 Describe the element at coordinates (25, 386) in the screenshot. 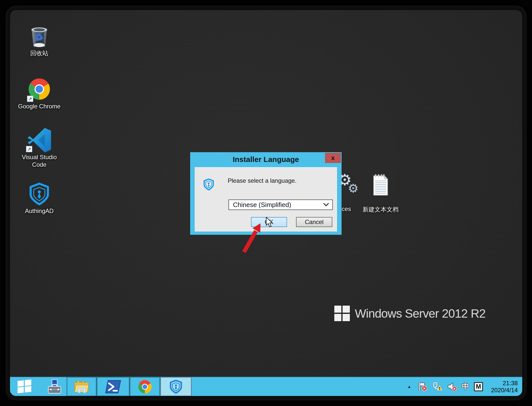

I see `start-button` at that location.